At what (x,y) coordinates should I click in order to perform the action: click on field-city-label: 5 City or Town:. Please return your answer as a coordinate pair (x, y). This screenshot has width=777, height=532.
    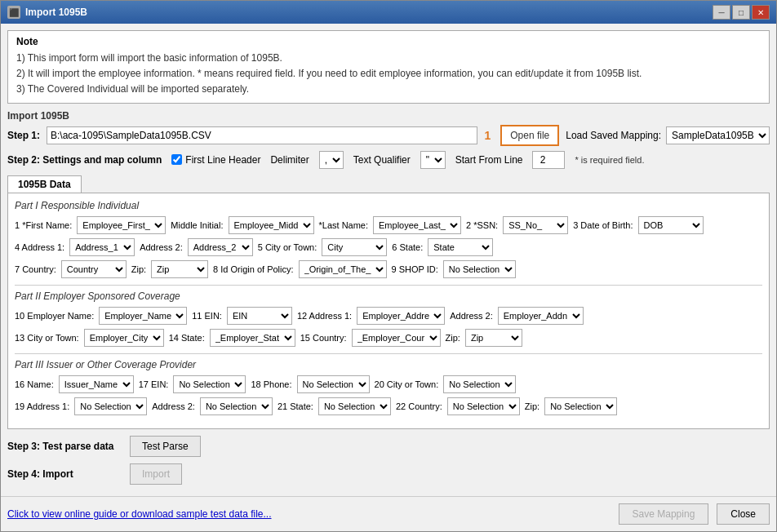
    Looking at the image, I should click on (287, 247).